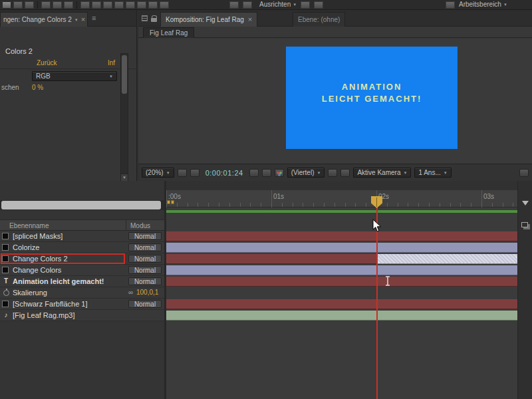 Image resolution: width=532 pixels, height=399 pixels. What do you see at coordinates (279, 173) in the screenshot?
I see `channels-icon` at bounding box center [279, 173].